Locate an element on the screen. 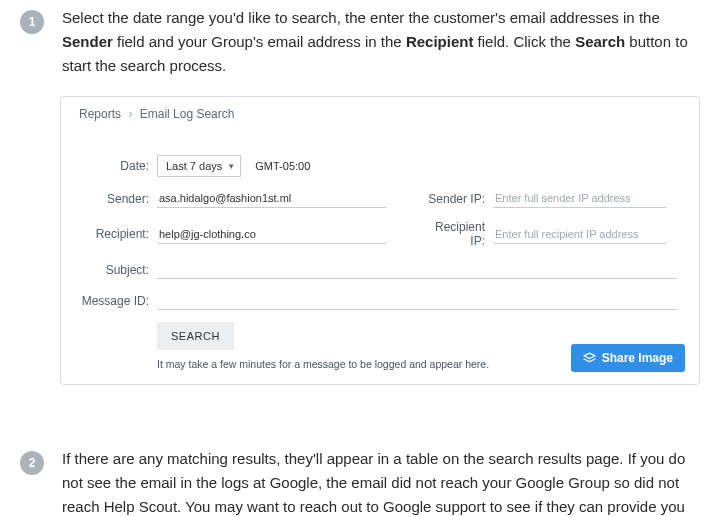  step-2: 2 If there are any matching results, the… is located at coordinates (360, 479).